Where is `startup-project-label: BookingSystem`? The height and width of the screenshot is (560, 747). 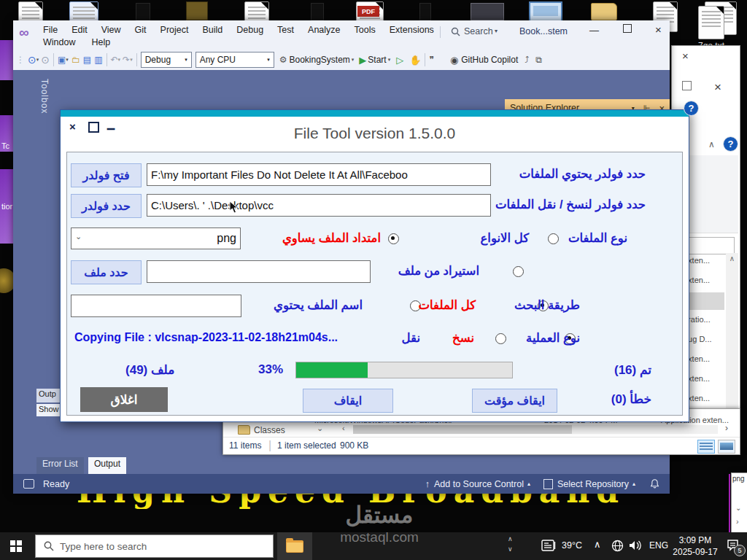 startup-project-label: BookingSystem is located at coordinates (320, 60).